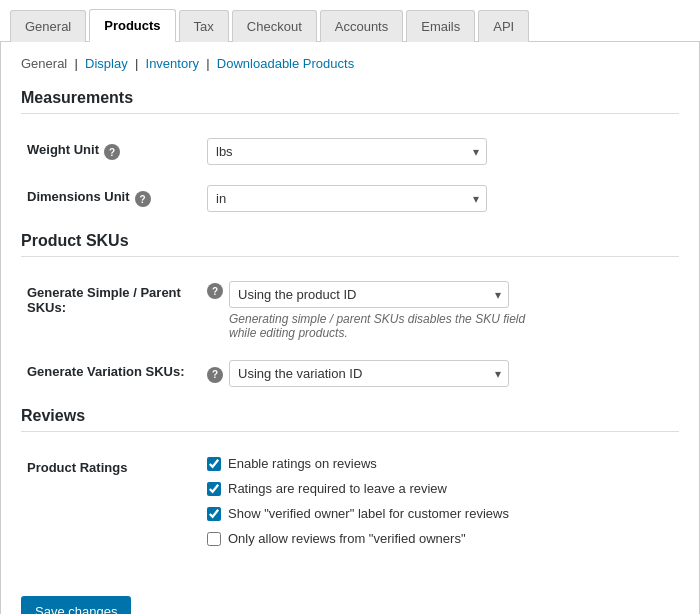 The image size is (700, 614). What do you see at coordinates (389, 326) in the screenshot?
I see `simple-skus-desc: Generating simple / parent SKUs disables…` at bounding box center [389, 326].